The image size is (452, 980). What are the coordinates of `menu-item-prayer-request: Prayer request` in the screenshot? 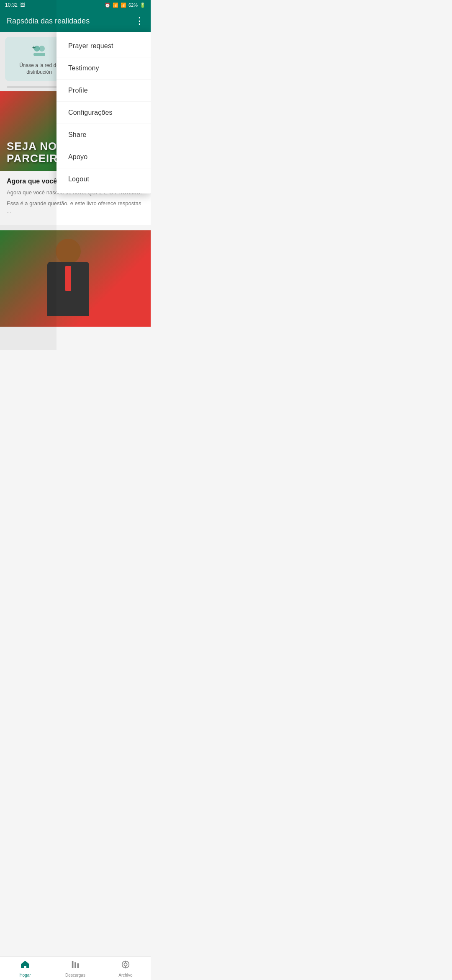 It's located at (104, 46).